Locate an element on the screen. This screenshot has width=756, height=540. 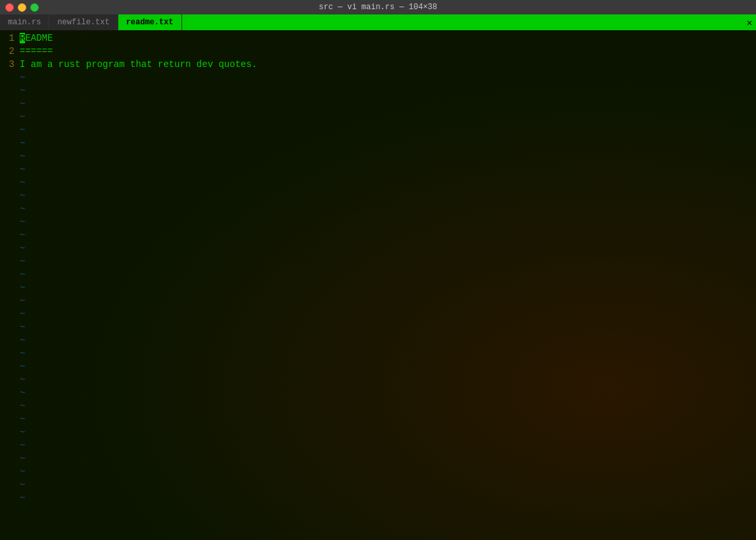
line-2: 2 ====== is located at coordinates (378, 51).